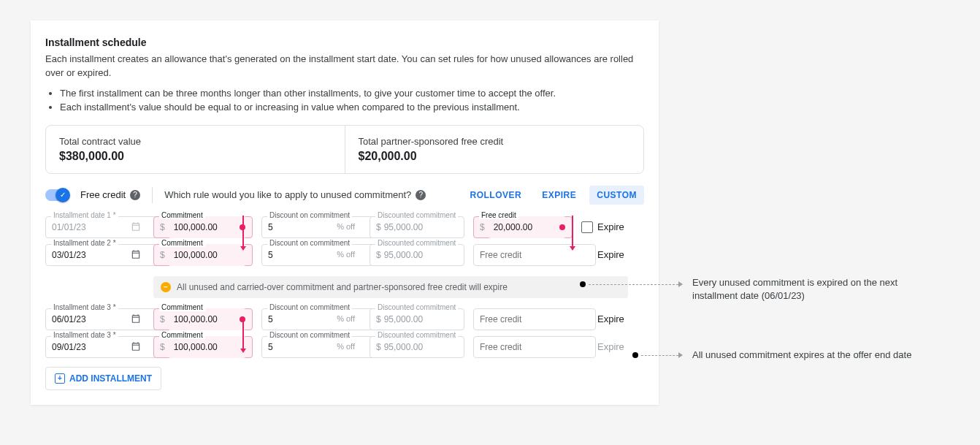  I want to click on expire-checkbox, so click(587, 227).